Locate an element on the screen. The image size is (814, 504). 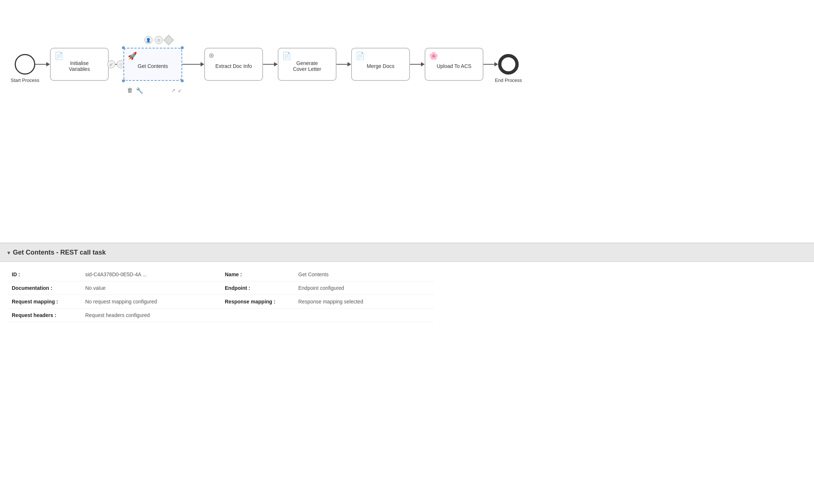
panel-header: ▾ Get Contents - REST call task is located at coordinates (407, 253).